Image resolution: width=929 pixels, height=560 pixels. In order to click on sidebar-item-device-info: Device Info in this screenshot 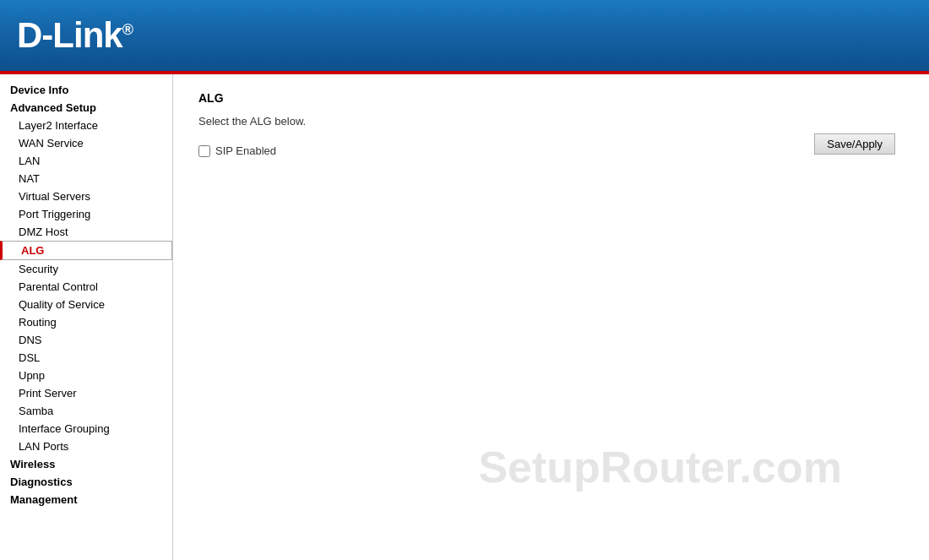, I will do `click(86, 90)`.